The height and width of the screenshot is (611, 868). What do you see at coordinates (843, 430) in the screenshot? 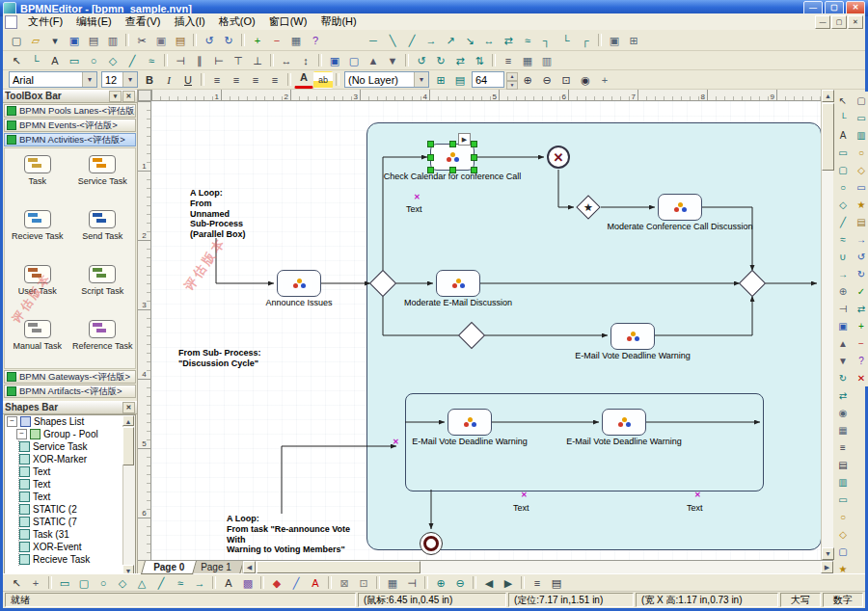
I see `grid-tool: ▦` at bounding box center [843, 430].